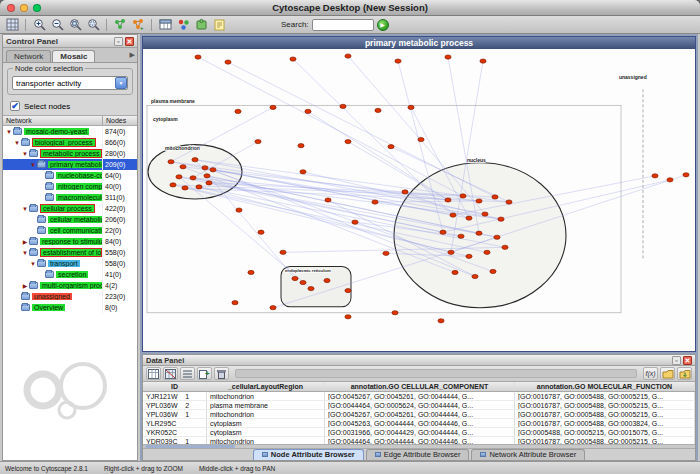 The height and width of the screenshot is (474, 700). What do you see at coordinates (188, 374) in the screenshot?
I see `attribute-list-icon` at bounding box center [188, 374].